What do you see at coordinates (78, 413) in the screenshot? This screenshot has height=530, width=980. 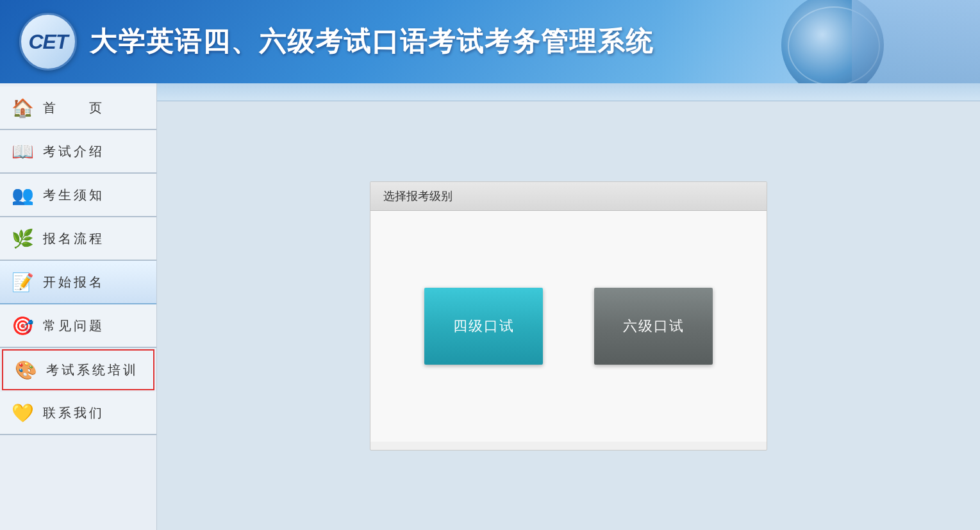 I see `sidebar-item-contact: 💛 联系我们` at bounding box center [78, 413].